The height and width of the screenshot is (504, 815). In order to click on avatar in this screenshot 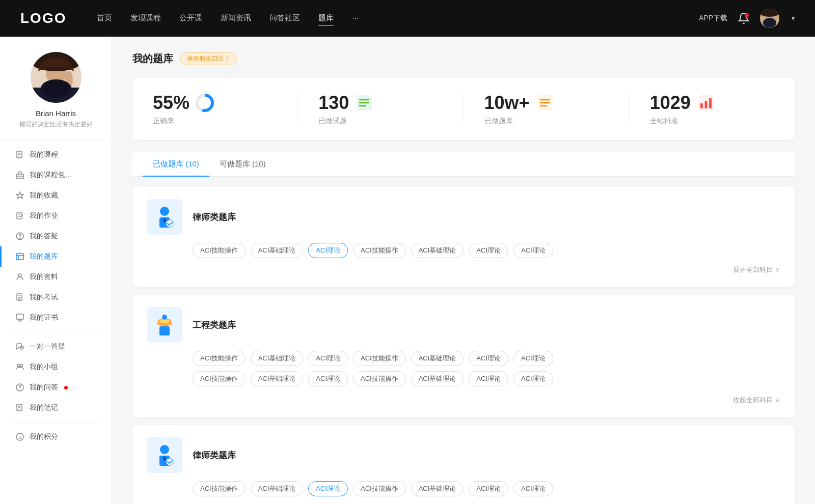, I will do `click(770, 18)`.